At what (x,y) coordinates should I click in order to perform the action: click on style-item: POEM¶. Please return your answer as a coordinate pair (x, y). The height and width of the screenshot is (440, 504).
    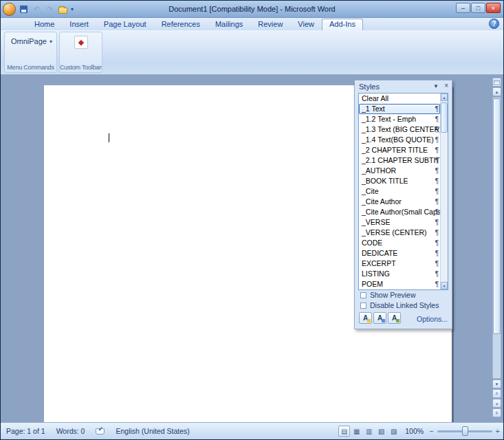
    Looking at the image, I should click on (399, 285).